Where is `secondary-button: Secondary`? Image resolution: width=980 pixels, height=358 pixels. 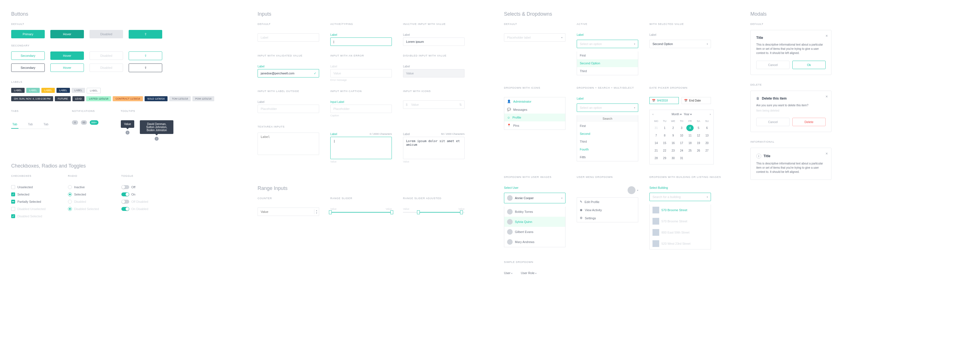
secondary-button: Secondary is located at coordinates (28, 56).